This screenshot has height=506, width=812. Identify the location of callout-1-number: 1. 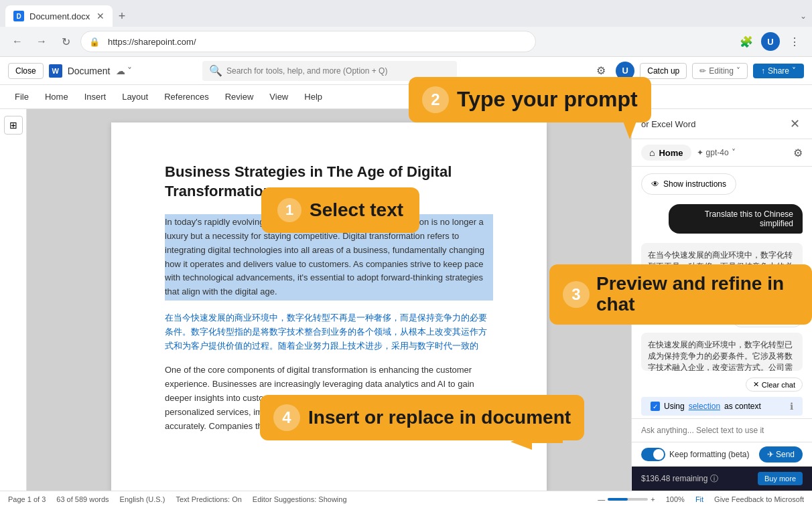
(289, 210).